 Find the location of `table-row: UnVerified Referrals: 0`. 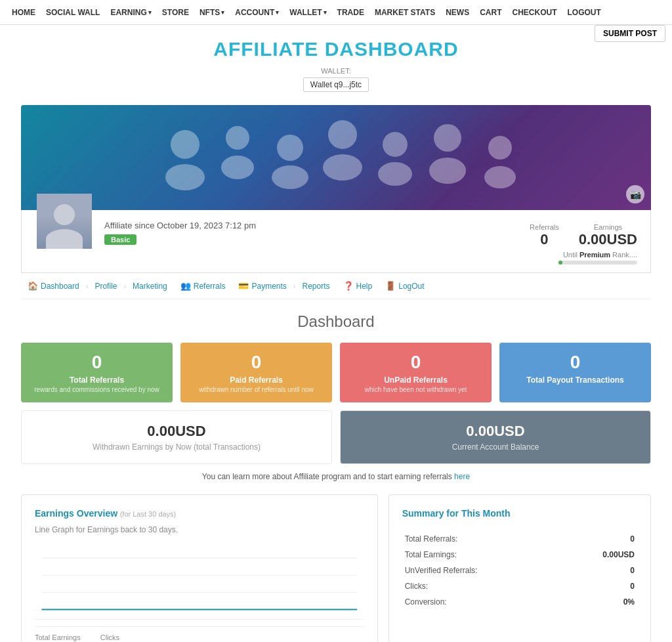

table-row: UnVerified Referrals: 0 is located at coordinates (520, 570).